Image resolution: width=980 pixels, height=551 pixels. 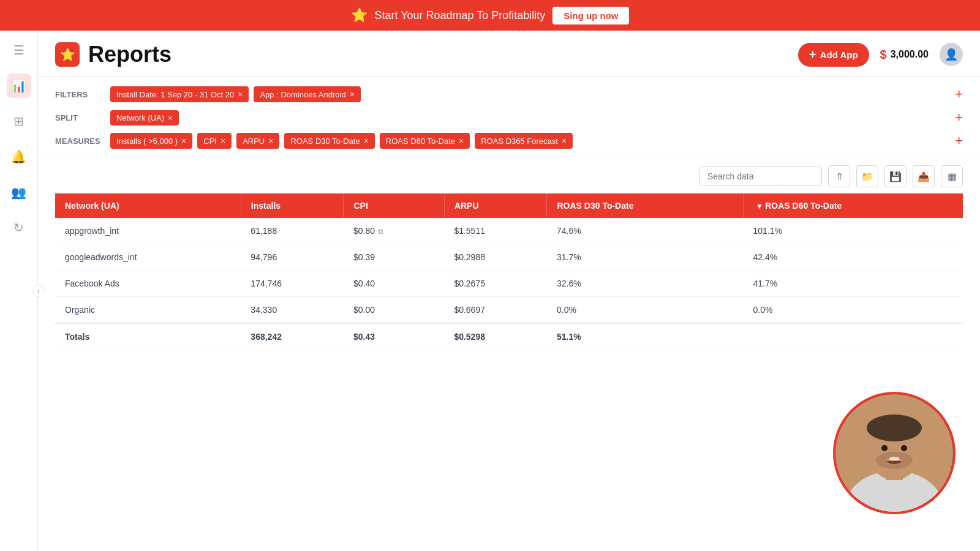 What do you see at coordinates (39, 291) in the screenshot?
I see `sidebar-collapse-button: ›` at bounding box center [39, 291].